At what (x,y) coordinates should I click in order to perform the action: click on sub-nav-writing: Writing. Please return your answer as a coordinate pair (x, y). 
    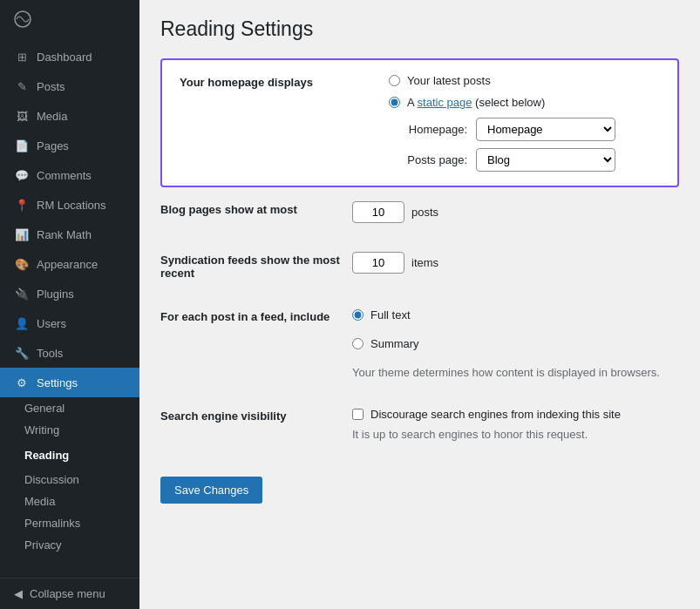
    Looking at the image, I should click on (70, 430).